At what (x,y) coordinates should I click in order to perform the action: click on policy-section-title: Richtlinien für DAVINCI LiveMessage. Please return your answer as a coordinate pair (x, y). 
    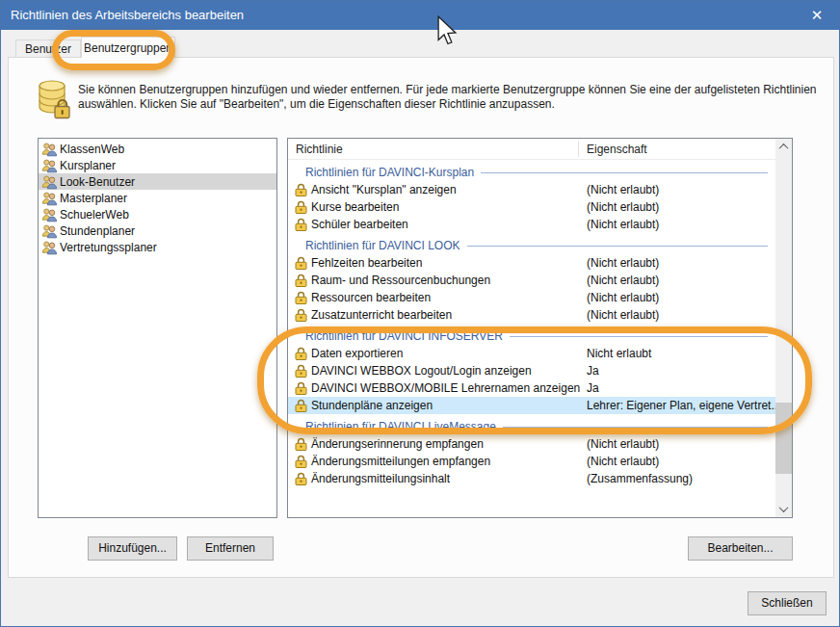
    Looking at the image, I should click on (401, 427).